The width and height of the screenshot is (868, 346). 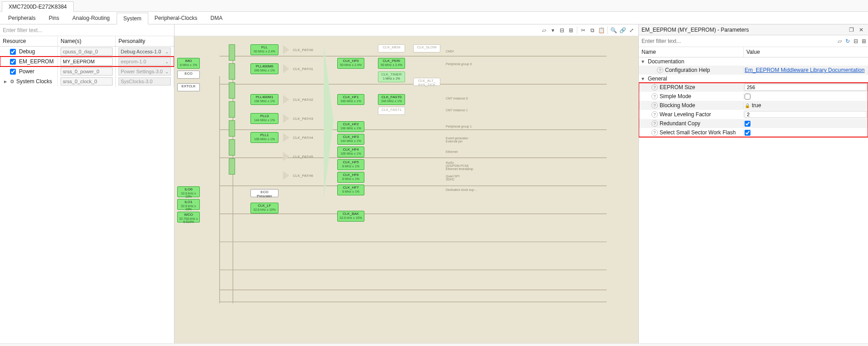 What do you see at coordinates (806, 52) in the screenshot?
I see `param-column-value: Value` at bounding box center [806, 52].